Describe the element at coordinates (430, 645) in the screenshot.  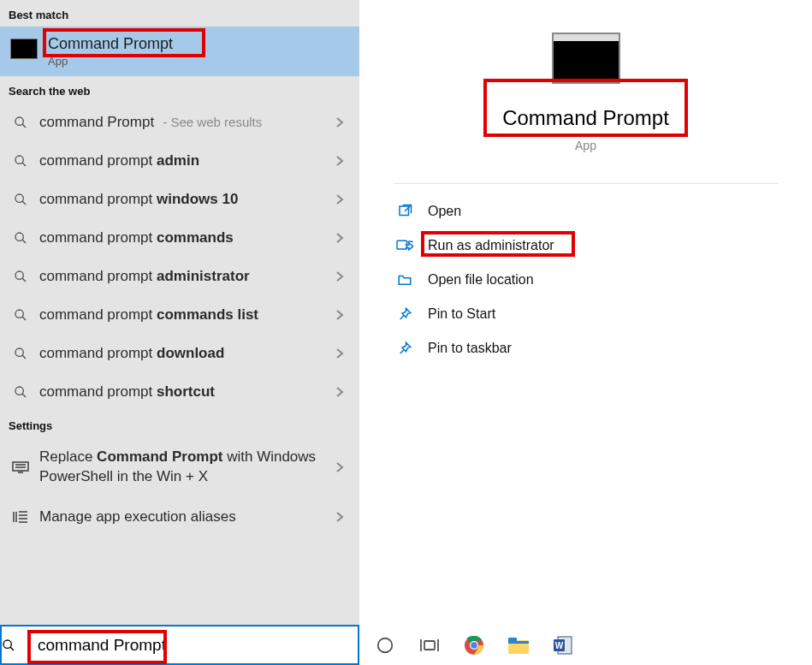
I see `task-view-icon` at that location.